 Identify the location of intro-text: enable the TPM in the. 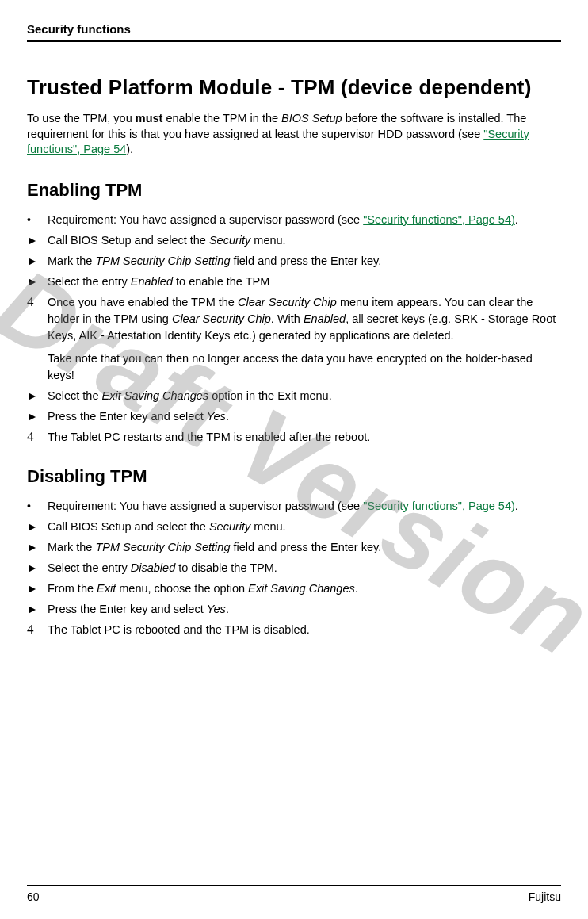
(222, 118).